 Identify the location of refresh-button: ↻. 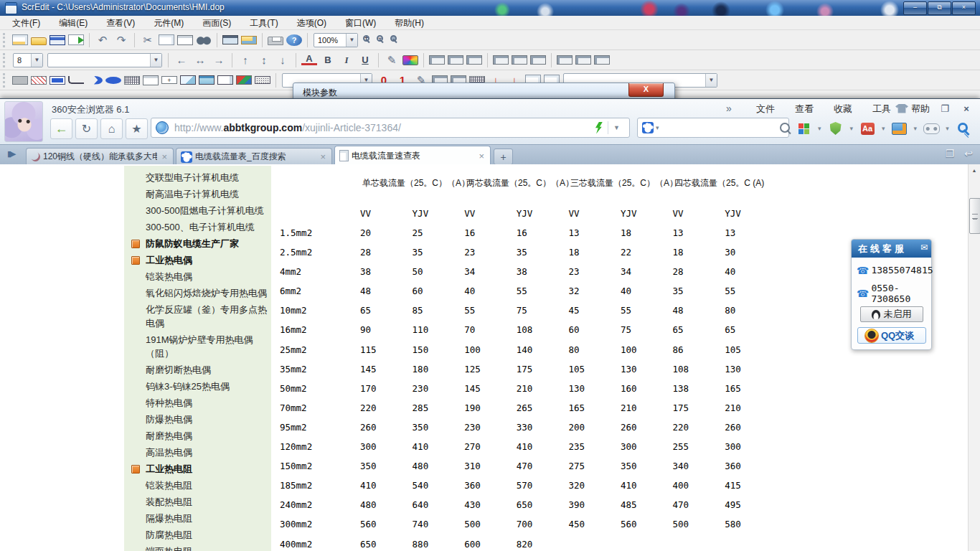
(86, 129).